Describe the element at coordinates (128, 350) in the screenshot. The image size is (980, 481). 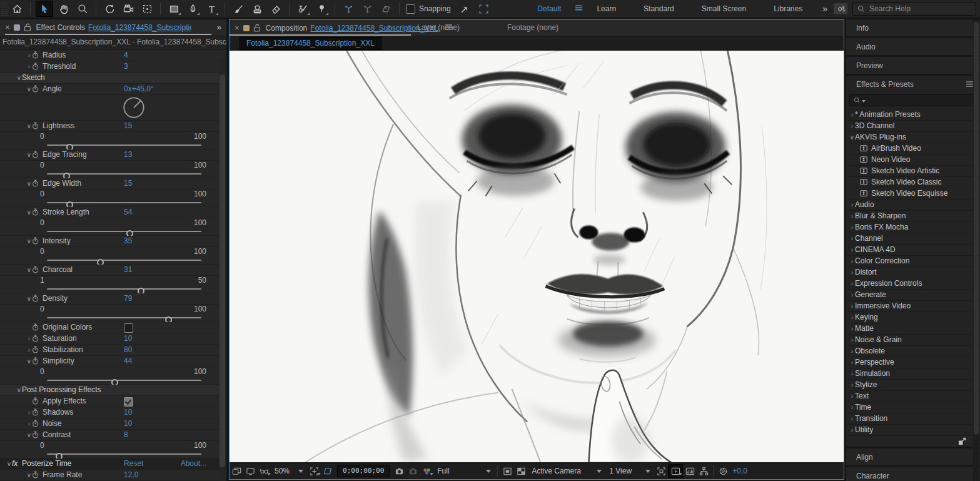
I see `param-value: 80` at that location.